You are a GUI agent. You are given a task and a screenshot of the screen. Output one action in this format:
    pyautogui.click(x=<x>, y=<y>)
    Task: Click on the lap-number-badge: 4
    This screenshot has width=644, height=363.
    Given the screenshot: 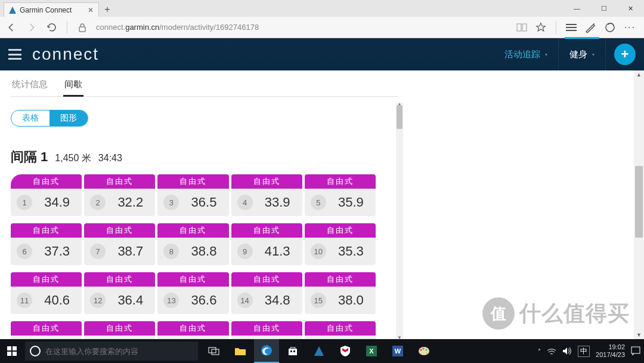 What is the action you would take?
    pyautogui.click(x=245, y=202)
    